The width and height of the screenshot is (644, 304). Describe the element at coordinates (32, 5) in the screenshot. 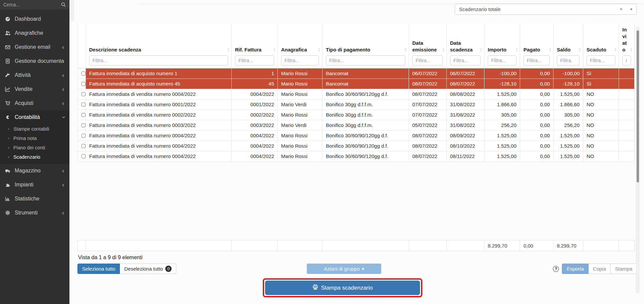

I see `search-input` at that location.